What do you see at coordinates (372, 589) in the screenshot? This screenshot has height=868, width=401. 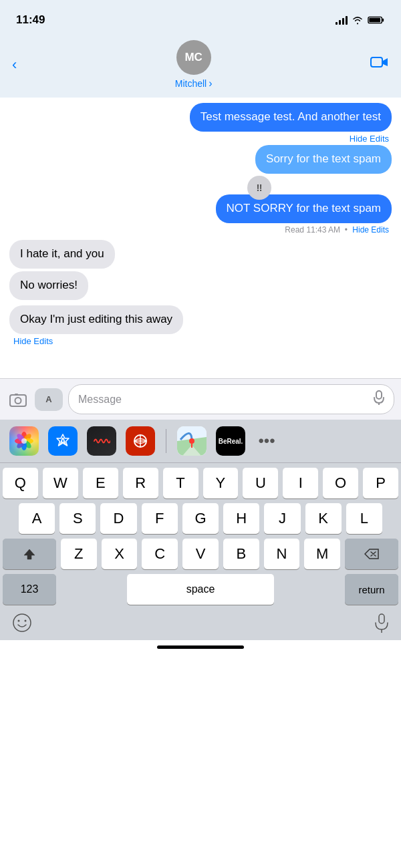 I see `return-key: return` at bounding box center [372, 589].